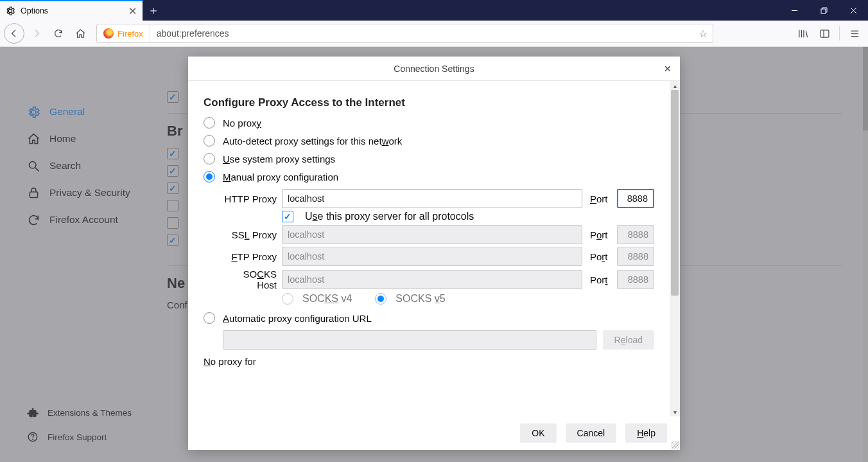 The height and width of the screenshot is (462, 868). Describe the element at coordinates (675, 85) in the screenshot. I see `scroll-up-icon: ▴` at that location.